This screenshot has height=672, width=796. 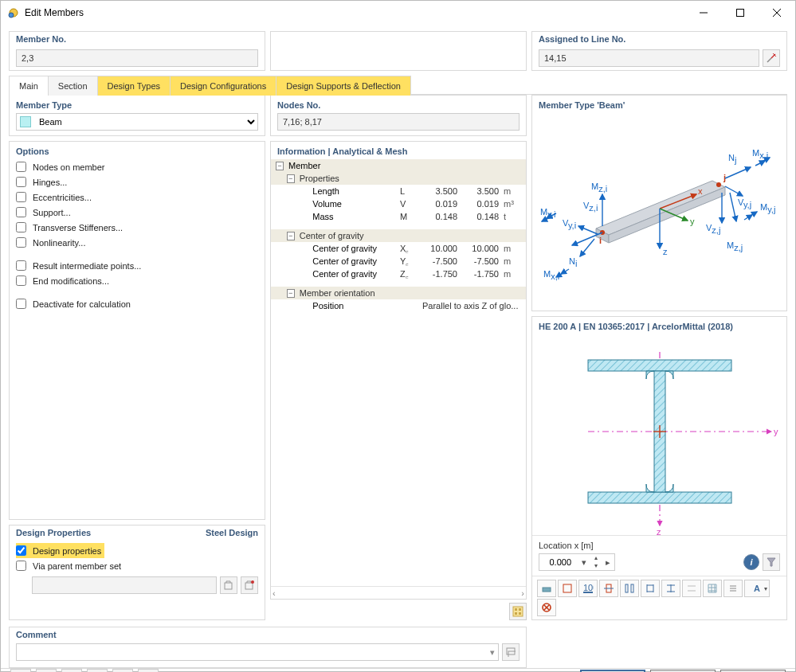 What do you see at coordinates (700, 191) in the screenshot?
I see `svg-text: x` at bounding box center [700, 191].